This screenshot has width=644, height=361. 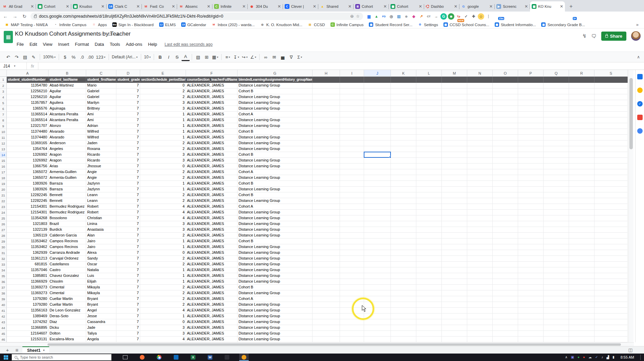 I want to click on cell-Q9, so click(x=556, y=126).